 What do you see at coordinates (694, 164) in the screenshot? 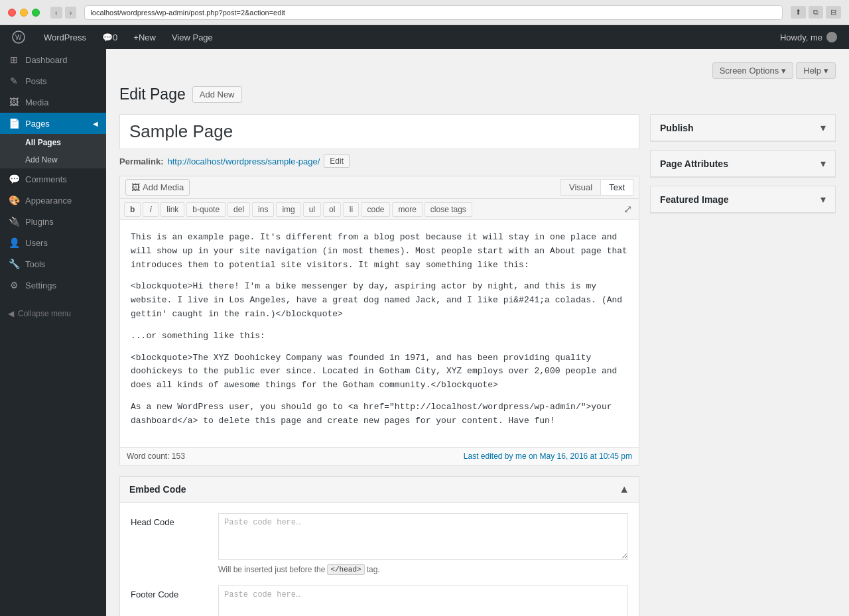
I see `page-attributes-title: Page Attributes` at bounding box center [694, 164].